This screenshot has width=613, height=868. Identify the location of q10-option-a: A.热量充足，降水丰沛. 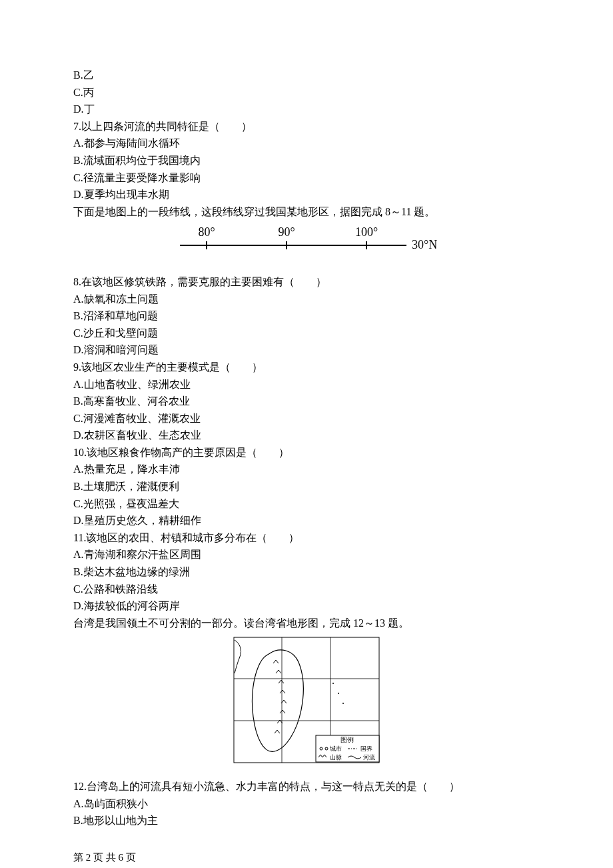
(306, 469).